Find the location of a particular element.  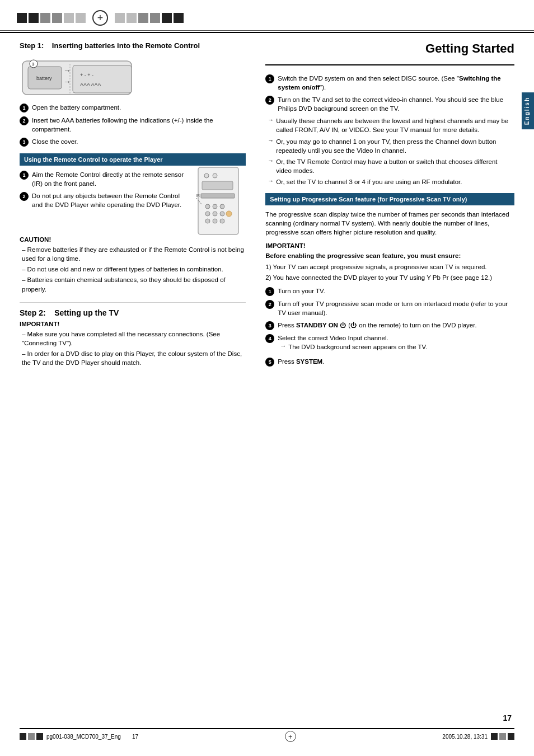

arrow-text-4: Or, set the TV to channel 3 or 4 if you … is located at coordinates (369, 182).